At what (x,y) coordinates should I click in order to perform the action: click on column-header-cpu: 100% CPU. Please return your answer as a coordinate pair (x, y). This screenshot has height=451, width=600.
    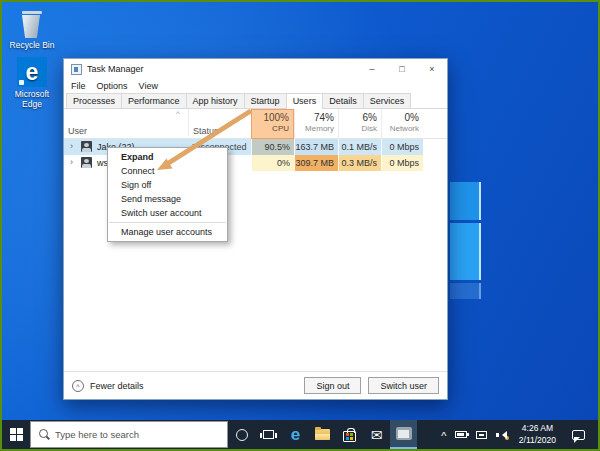
    Looking at the image, I should click on (272, 124).